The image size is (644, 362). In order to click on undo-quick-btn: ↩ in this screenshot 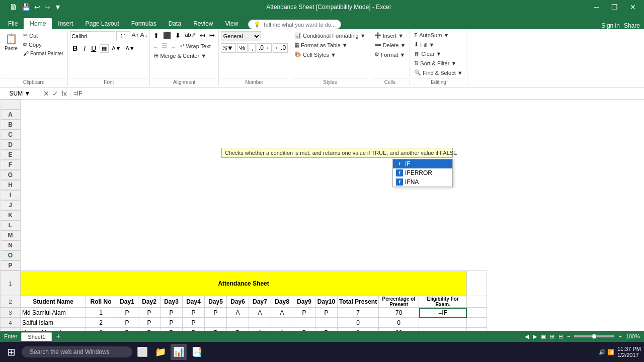, I will do `click(37, 7)`.